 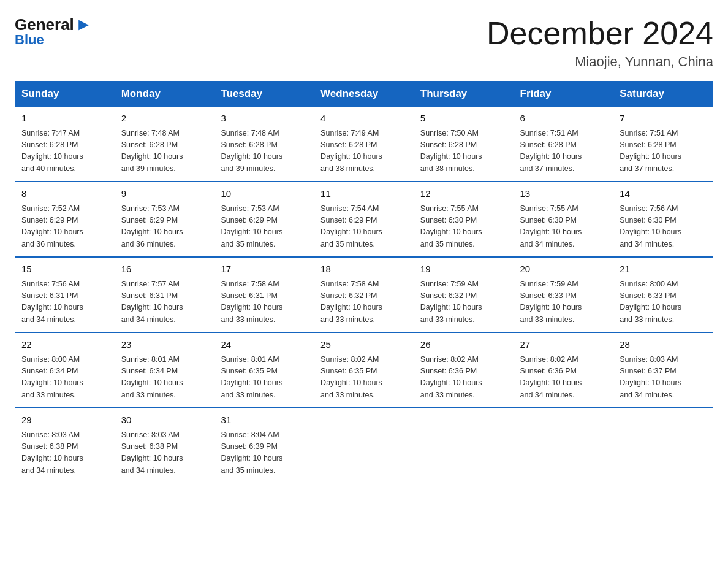 What do you see at coordinates (564, 194) in the screenshot?
I see `day-number: 13` at bounding box center [564, 194].